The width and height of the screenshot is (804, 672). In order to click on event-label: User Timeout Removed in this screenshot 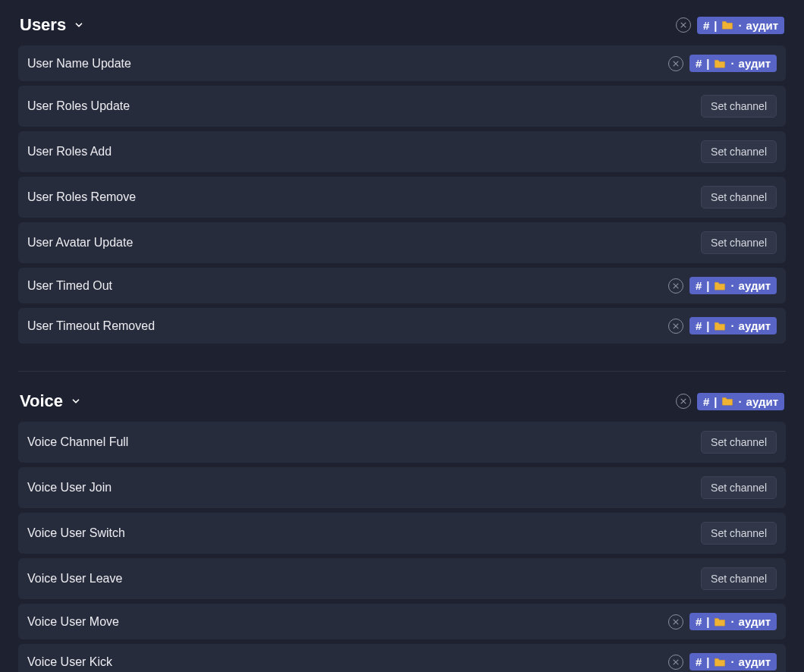, I will do `click(91, 326)`.